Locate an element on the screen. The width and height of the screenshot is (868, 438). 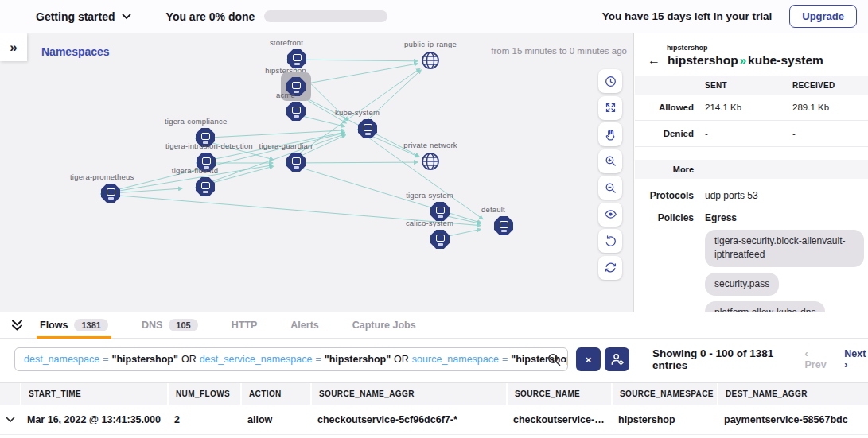
node-label: default is located at coordinates (493, 210).